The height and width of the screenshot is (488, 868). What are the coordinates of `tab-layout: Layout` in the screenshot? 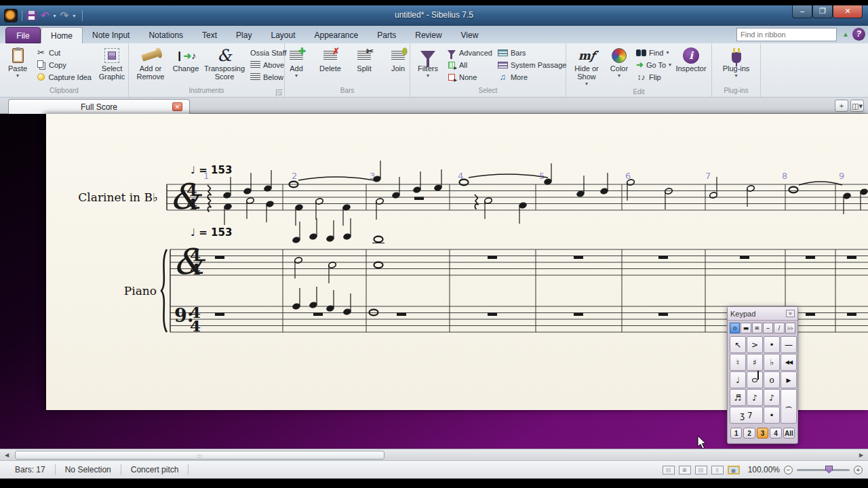 It's located at (283, 35).